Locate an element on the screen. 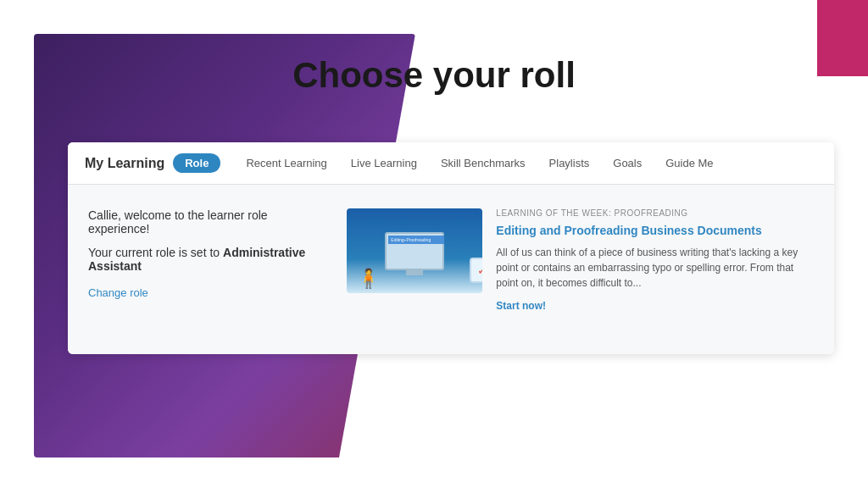 The image size is (868, 488). monitor-icon: Editing+Proofreading is located at coordinates (415, 251).